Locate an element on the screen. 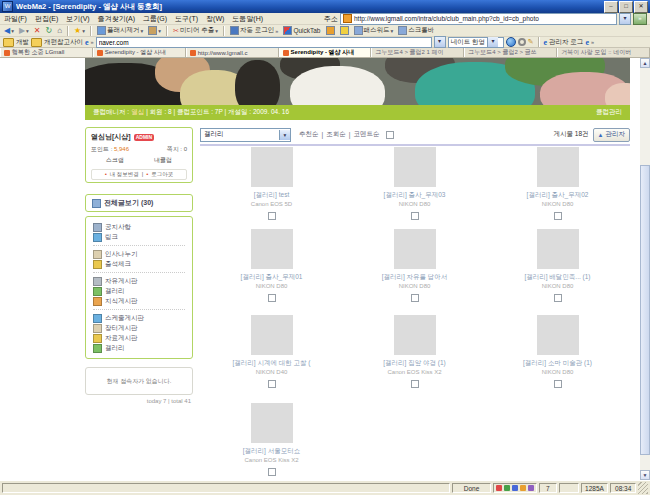 The image size is (650, 495). all-posts-box: 전체글보기 (30) is located at coordinates (139, 203).